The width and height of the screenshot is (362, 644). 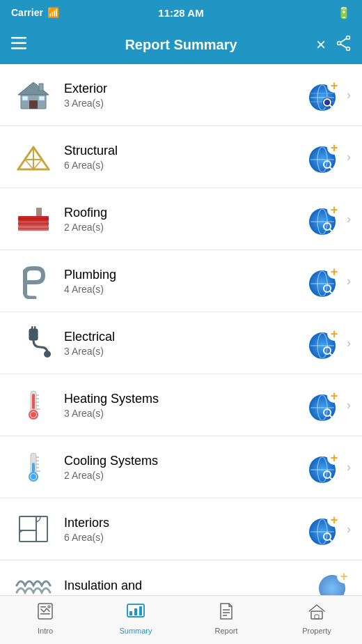 What do you see at coordinates (181, 45) in the screenshot?
I see `header: Report Summary ×` at bounding box center [181, 45].